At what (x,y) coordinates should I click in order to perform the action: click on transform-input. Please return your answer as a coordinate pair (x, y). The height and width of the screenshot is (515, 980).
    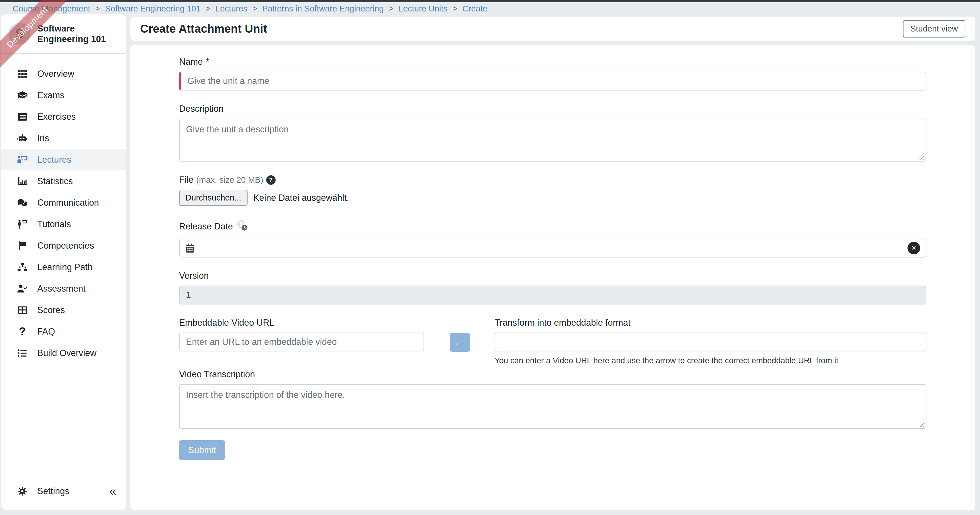
    Looking at the image, I should click on (711, 342).